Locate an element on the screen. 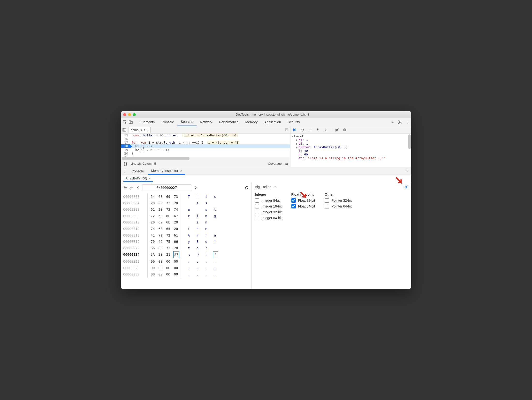  type-option: Pointer 32-bit is located at coordinates (338, 200).